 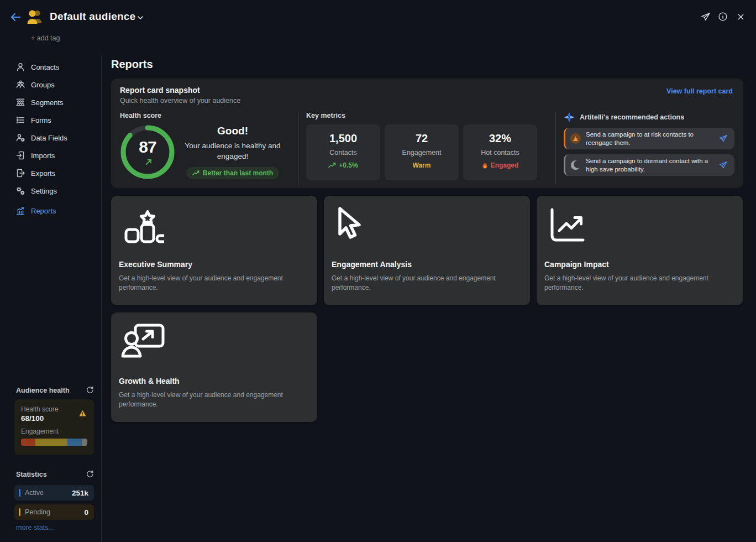 What do you see at coordinates (20, 173) in the screenshot?
I see `exports-icon` at bounding box center [20, 173].